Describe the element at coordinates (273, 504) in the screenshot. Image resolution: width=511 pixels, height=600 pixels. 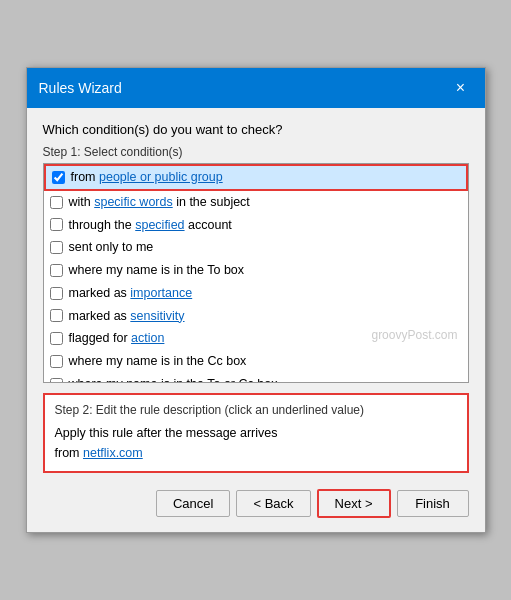
I see `back-button: < Back` at that location.